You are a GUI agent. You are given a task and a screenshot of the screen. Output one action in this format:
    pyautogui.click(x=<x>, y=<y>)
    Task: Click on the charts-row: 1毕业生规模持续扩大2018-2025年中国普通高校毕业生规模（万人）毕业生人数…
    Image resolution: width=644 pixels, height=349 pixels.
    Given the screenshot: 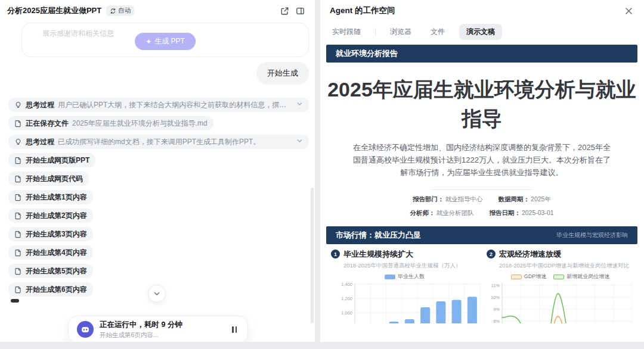 What is the action you would take?
    pyautogui.click(x=482, y=285)
    